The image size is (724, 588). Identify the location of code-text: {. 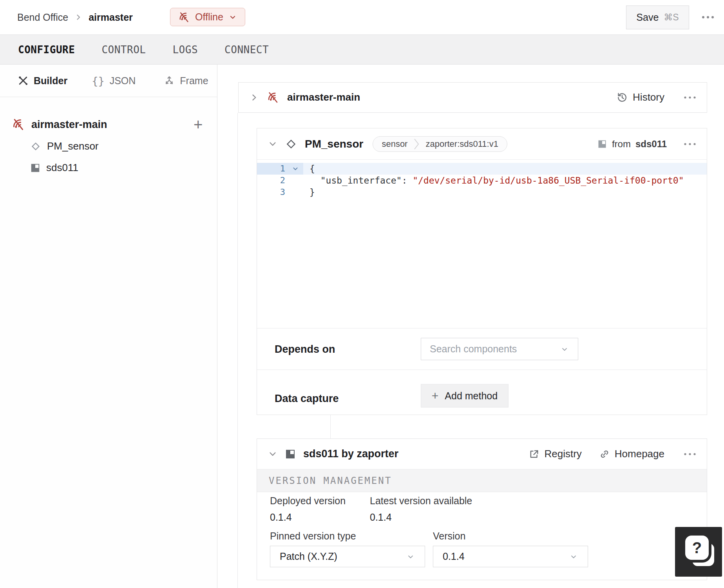
(309, 169).